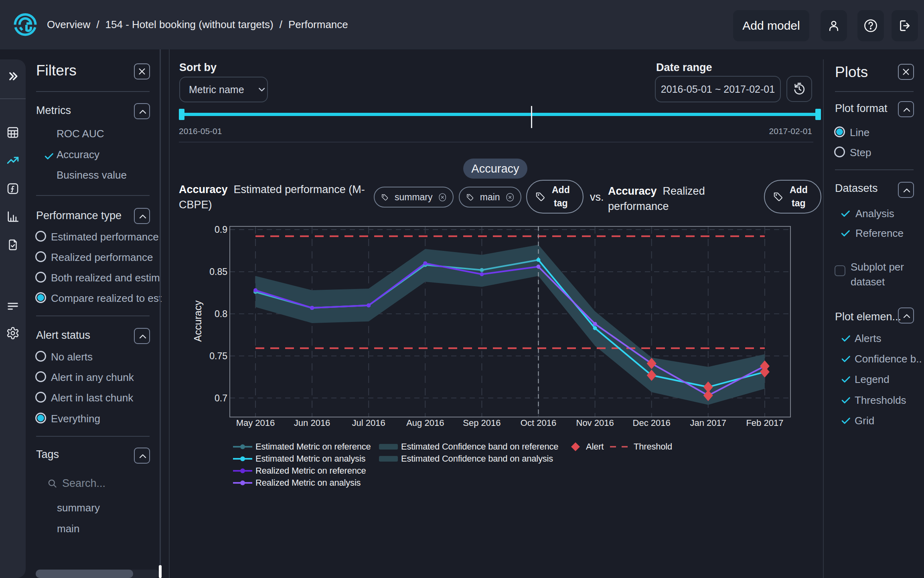  I want to click on svg-text: Feb 2017, so click(764, 423).